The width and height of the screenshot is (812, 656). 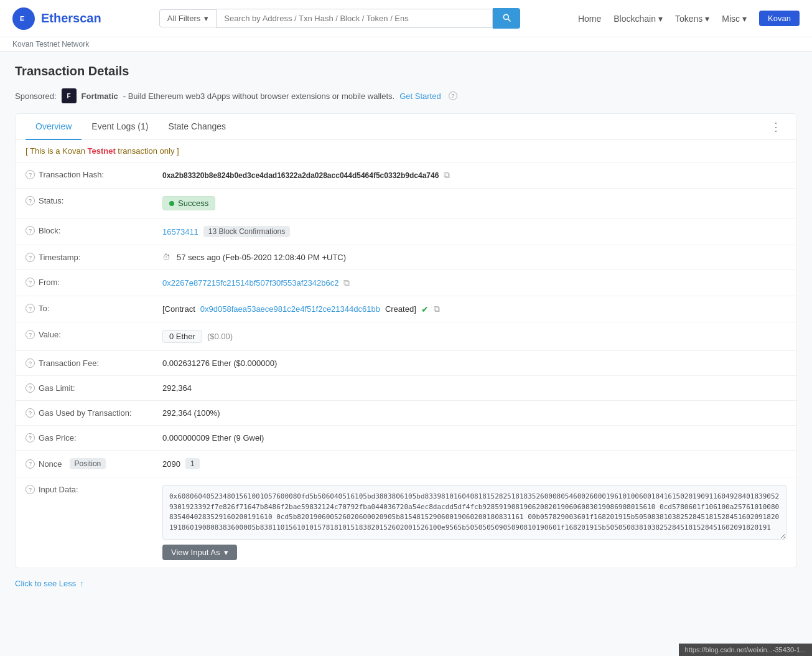 What do you see at coordinates (290, 309) in the screenshot?
I see `to-address-link: 0x9d058faea53aece981c2e4f51f2ce21344dc61…` at bounding box center [290, 309].